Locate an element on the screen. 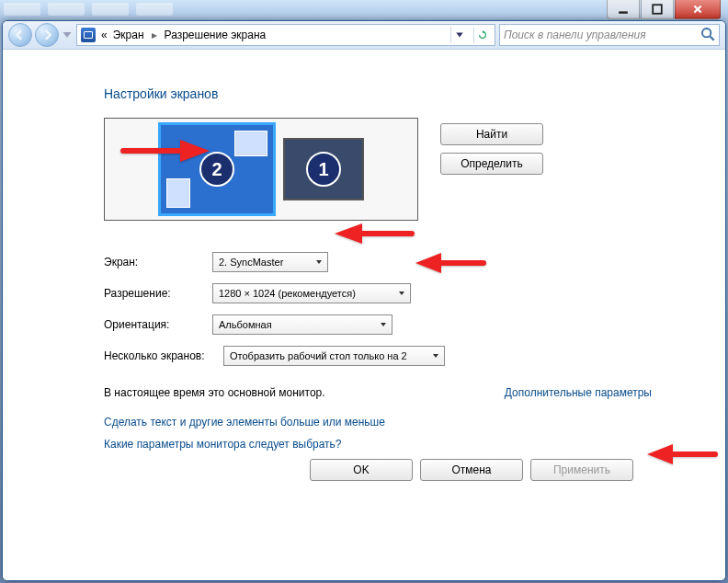 This screenshot has height=583, width=728. minimize-button is located at coordinates (623, 9).